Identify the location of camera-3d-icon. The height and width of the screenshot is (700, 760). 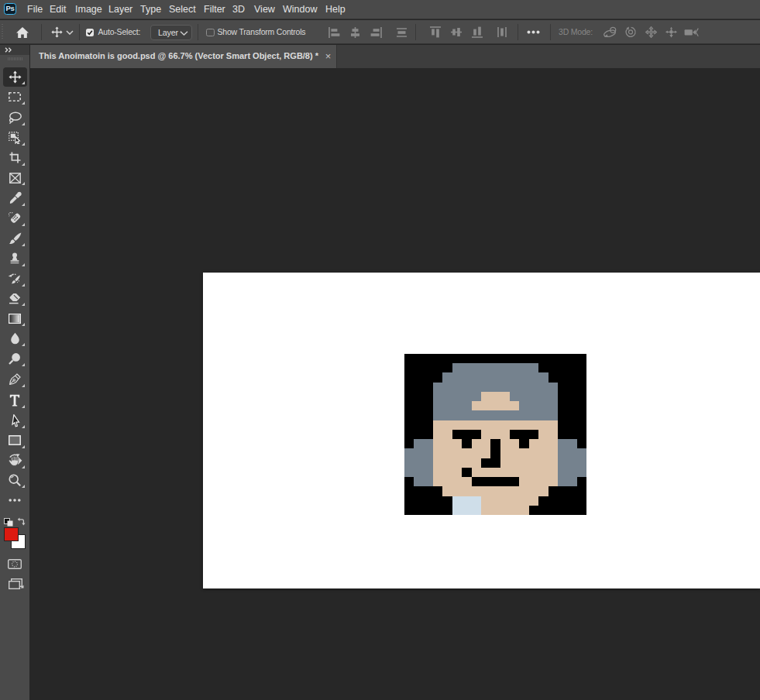
(691, 33).